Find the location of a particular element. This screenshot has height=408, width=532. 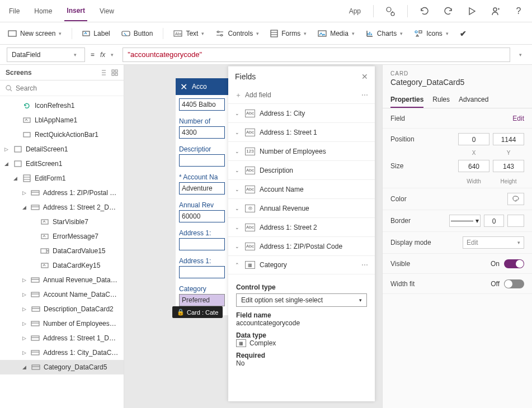

tree-item: StarVisible7 is located at coordinates (62, 222).